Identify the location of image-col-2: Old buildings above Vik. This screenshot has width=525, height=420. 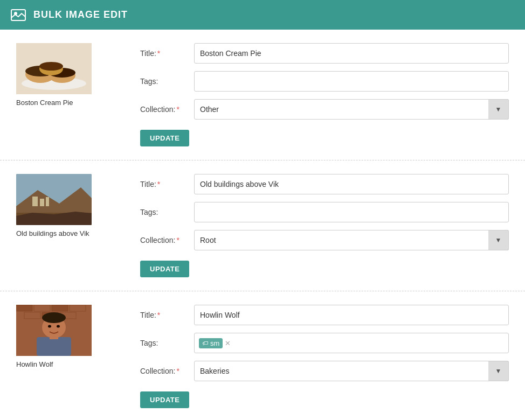
(70, 206).